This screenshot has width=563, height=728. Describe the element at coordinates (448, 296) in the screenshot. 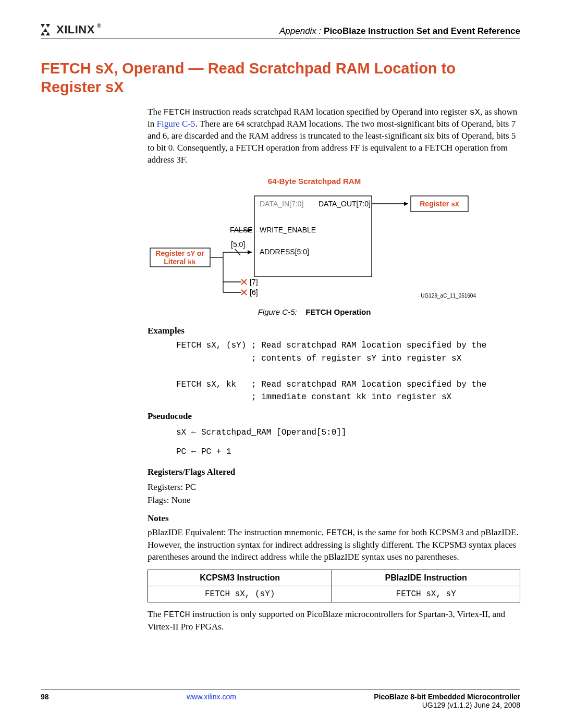

I see `svg-text: UG129_aC_11_051604` at that location.